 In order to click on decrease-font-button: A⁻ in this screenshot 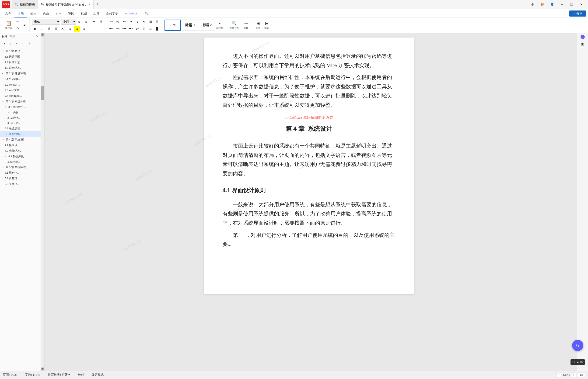, I will do `click(87, 22)`.